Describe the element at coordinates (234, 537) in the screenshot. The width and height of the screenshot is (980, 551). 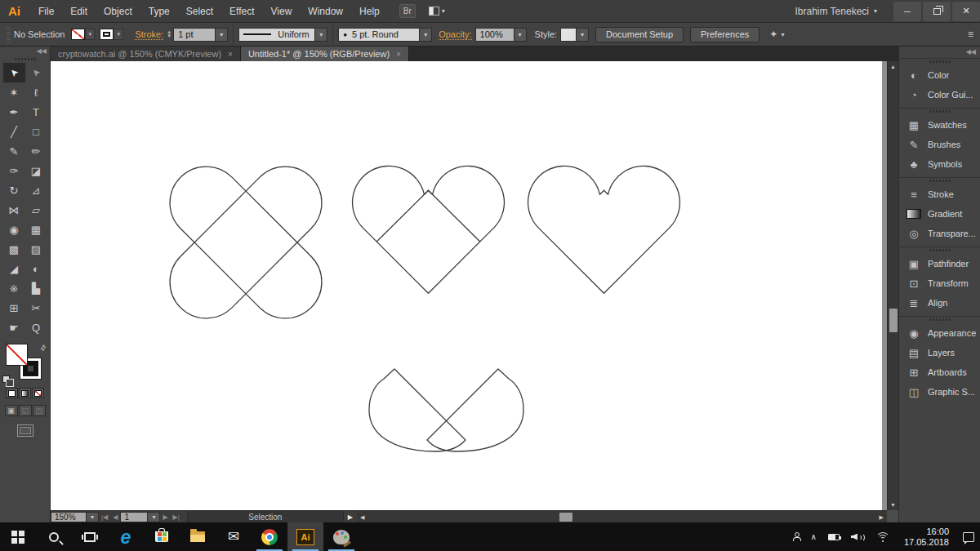
I see `mail-app-button: ✉` at that location.